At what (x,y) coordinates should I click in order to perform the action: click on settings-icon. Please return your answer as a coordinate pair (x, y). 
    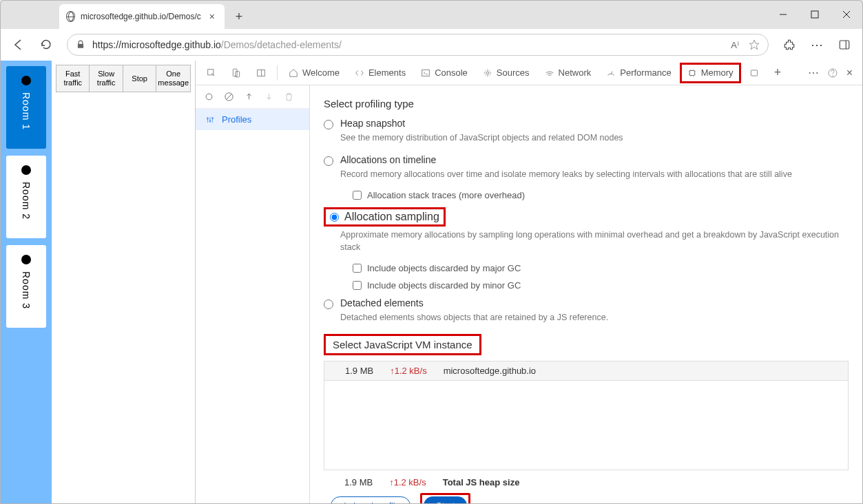
    Looking at the image, I should click on (210, 120).